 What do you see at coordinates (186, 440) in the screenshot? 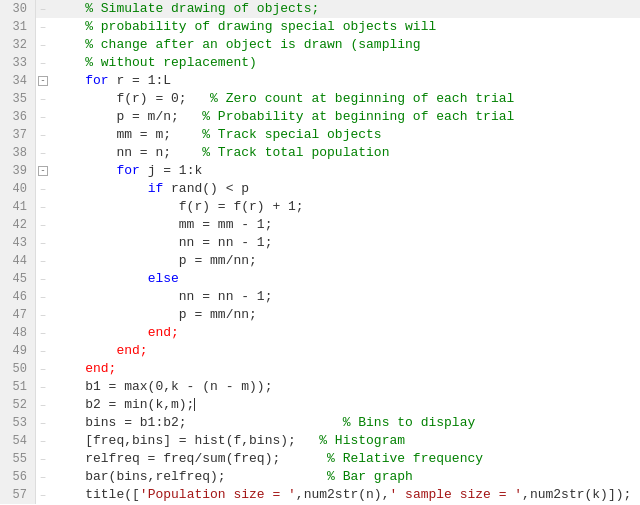
I see `code-token: [freq,bins] = hist(f,bins);` at bounding box center [186, 440].